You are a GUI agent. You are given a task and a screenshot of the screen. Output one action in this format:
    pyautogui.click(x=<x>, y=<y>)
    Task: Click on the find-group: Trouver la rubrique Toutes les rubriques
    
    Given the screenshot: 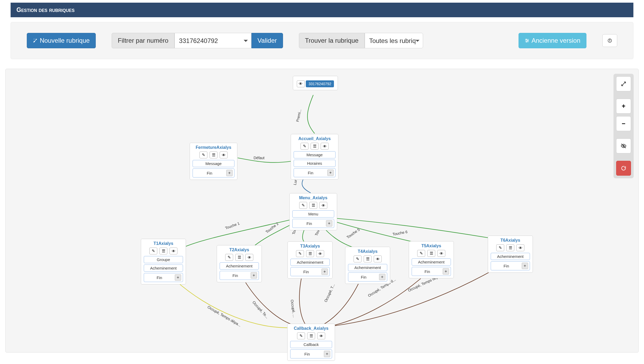 What is the action you would take?
    pyautogui.click(x=361, y=41)
    